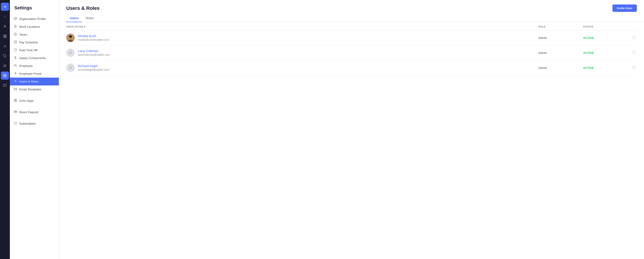  What do you see at coordinates (16, 66) in the screenshot?
I see `employee-icon` at bounding box center [16, 66].